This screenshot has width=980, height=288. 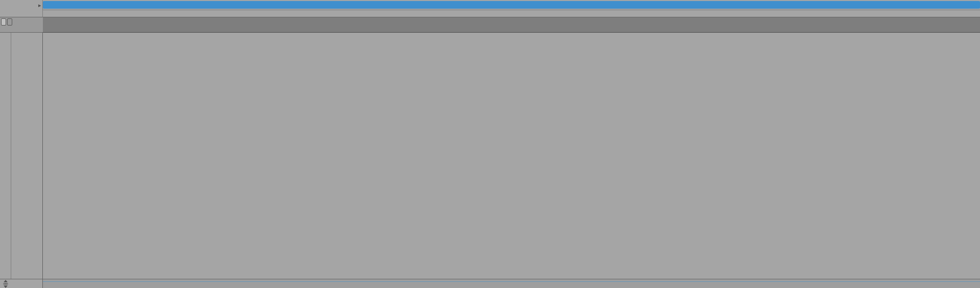 What do you see at coordinates (6, 287) in the screenshot?
I see `lane-collapse-down-icon` at bounding box center [6, 287].